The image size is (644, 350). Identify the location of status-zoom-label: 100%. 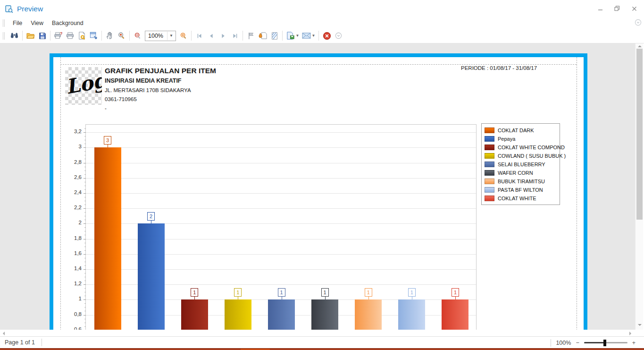
(563, 343).